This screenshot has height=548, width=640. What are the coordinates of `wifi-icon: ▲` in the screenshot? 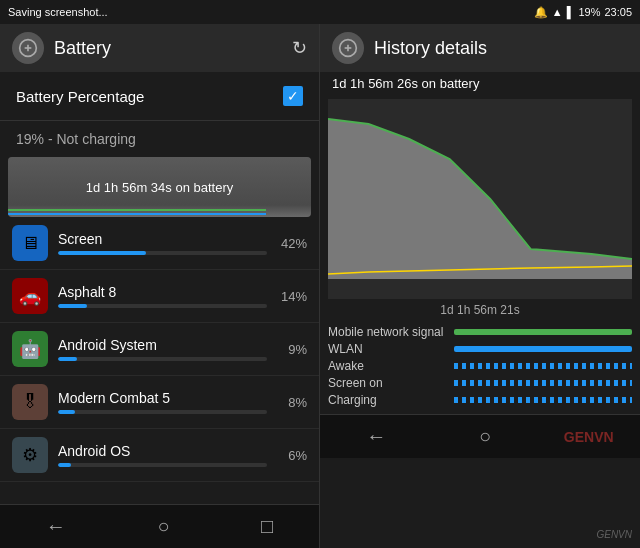 It's located at (558, 12).